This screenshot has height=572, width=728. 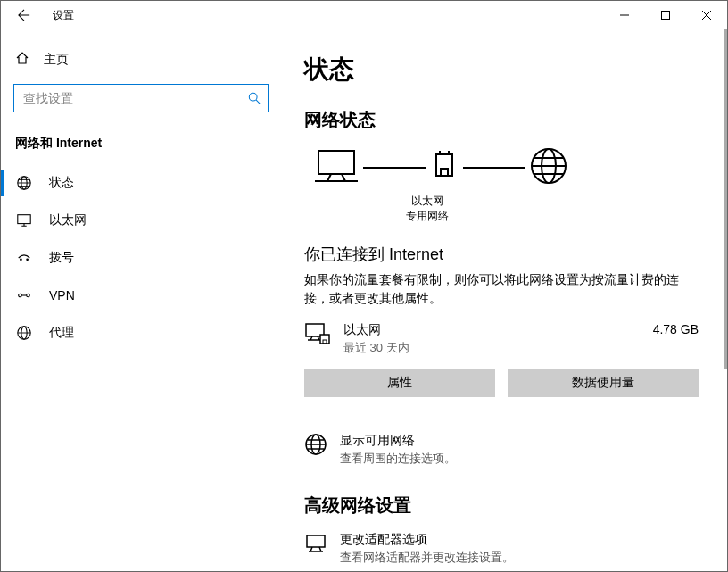 What do you see at coordinates (501, 120) in the screenshot?
I see `section-network-status: 网络状态` at bounding box center [501, 120].